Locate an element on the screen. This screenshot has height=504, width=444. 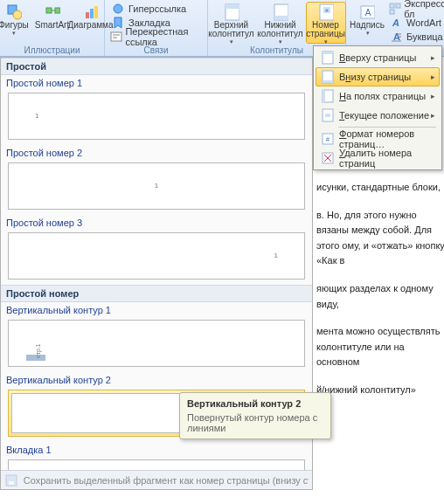
menu-bottom-of-page: Внизу страницы▸ is located at coordinates (378, 77).